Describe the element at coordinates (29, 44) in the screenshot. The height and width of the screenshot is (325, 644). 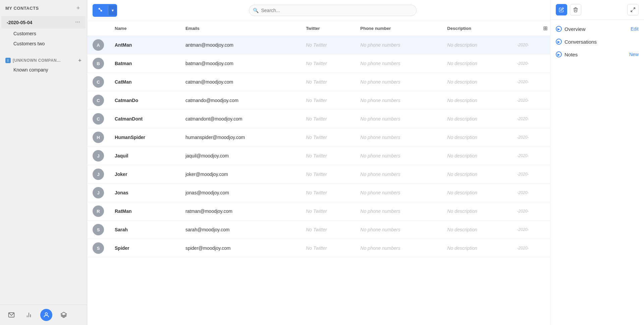
I see `sidebar-item-customers-two-label: Customers two` at that location.